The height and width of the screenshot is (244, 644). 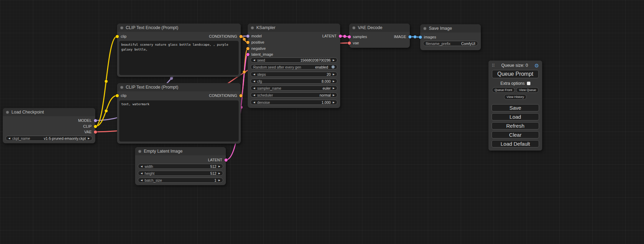 What do you see at coordinates (515, 126) in the screenshot?
I see `refresh-button: Refresh` at bounding box center [515, 126].